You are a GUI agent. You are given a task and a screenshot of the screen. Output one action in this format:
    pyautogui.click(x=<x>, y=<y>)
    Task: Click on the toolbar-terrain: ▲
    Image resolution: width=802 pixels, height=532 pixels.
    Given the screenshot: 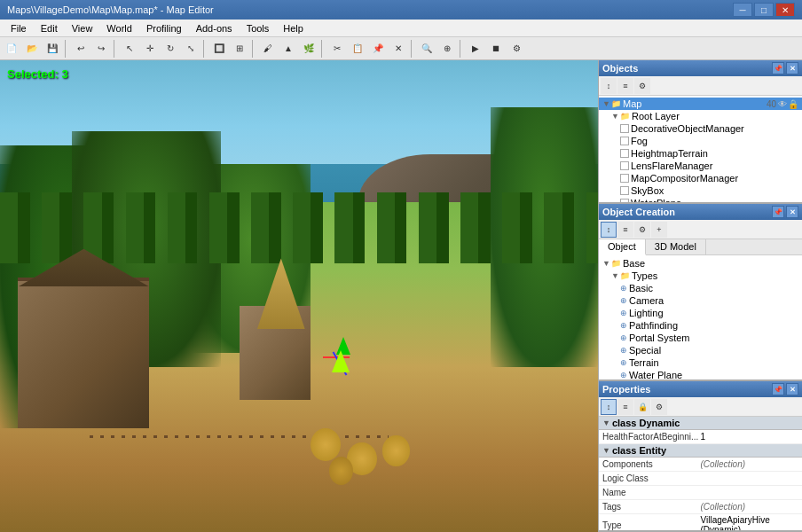 What is the action you would take?
    pyautogui.click(x=288, y=49)
    